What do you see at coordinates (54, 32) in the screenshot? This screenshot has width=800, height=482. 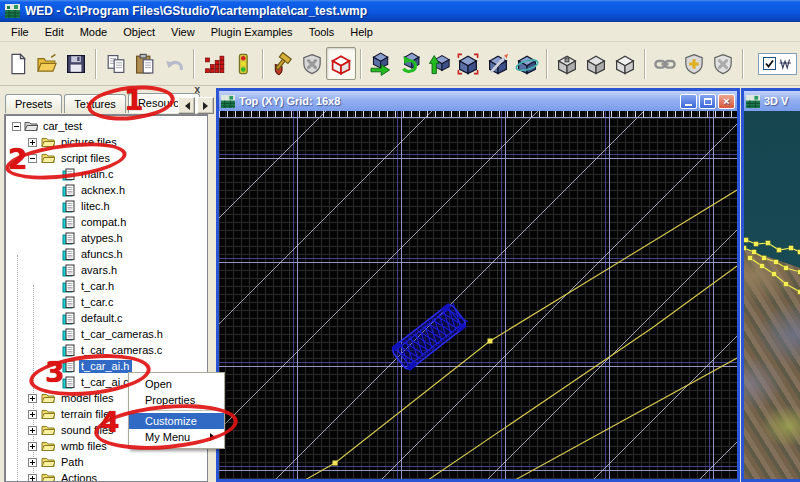 I see `menu-edit: Edit` at bounding box center [54, 32].